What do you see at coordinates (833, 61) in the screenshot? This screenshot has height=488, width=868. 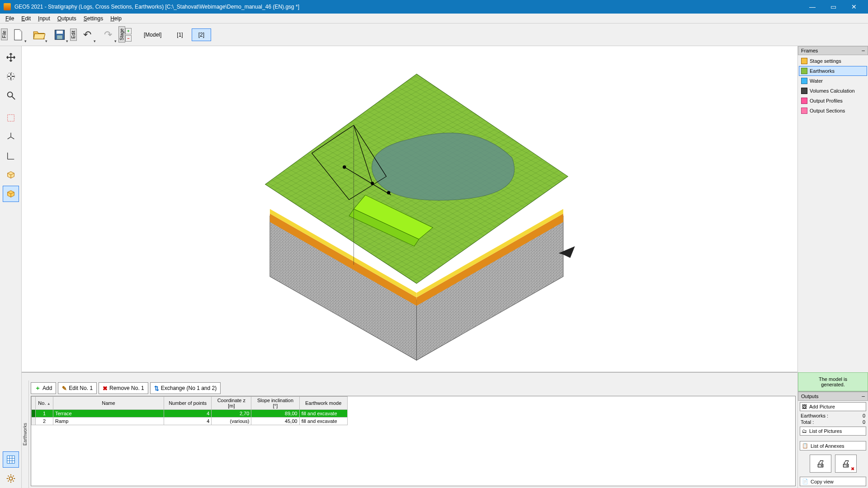 I see `frame-stage-settings: Stage settings` at bounding box center [833, 61].